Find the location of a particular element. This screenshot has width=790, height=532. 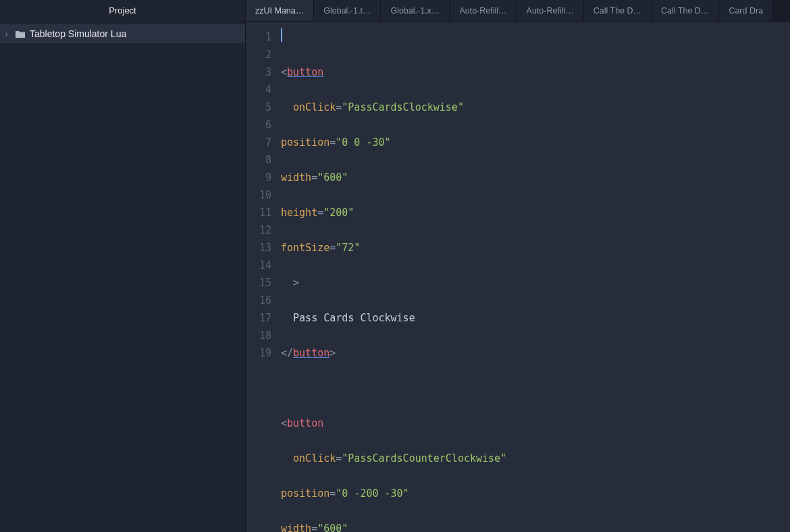

text-cursor is located at coordinates (282, 35).